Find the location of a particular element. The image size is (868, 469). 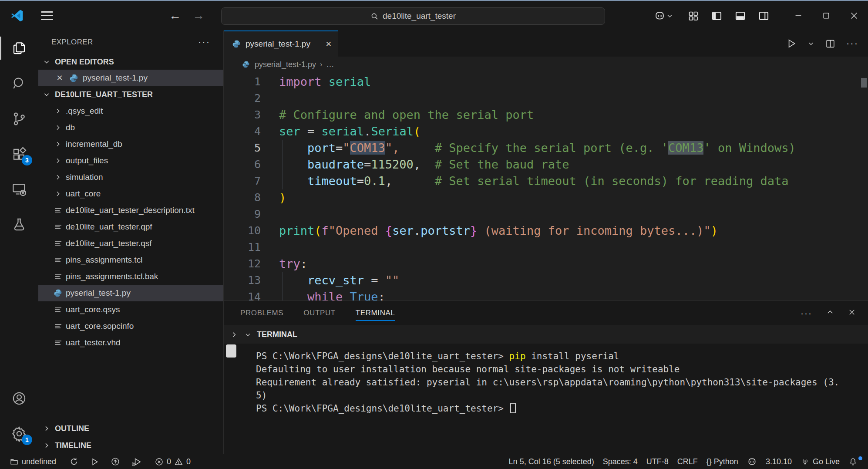

activity-testing-button is located at coordinates (19, 225).